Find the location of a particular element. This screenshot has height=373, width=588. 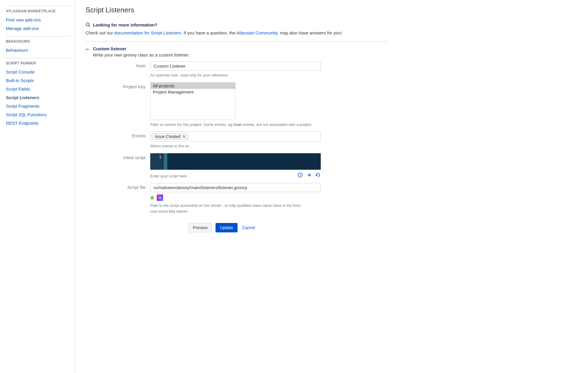

arrow-right-icon is located at coordinates (309, 175).